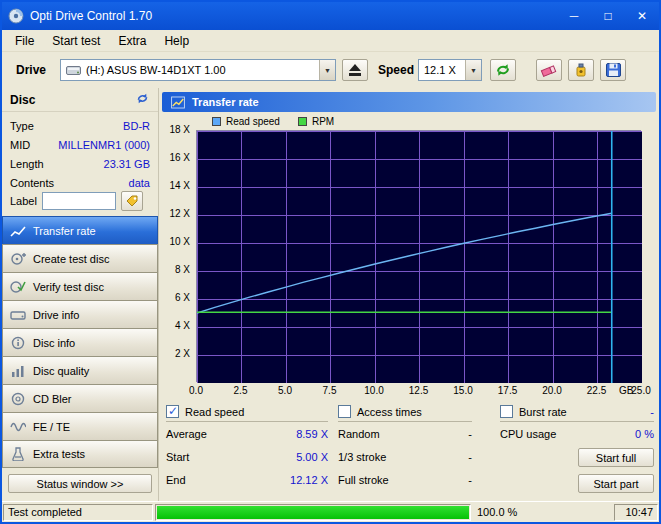 This screenshot has height=524, width=661. Describe the element at coordinates (470, 457) in the screenshot. I see `third-stroke-value: -` at that location.